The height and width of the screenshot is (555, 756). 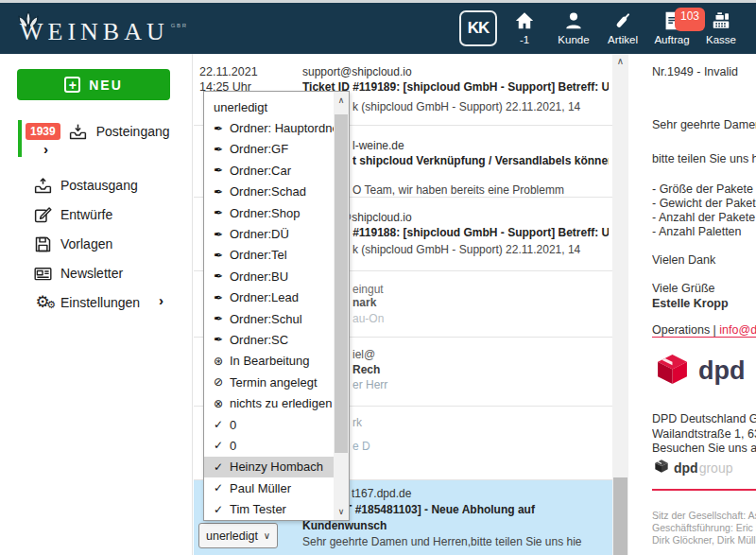 I want to click on dropdown-option: ✒Ordner:Schad, so click(x=269, y=192).